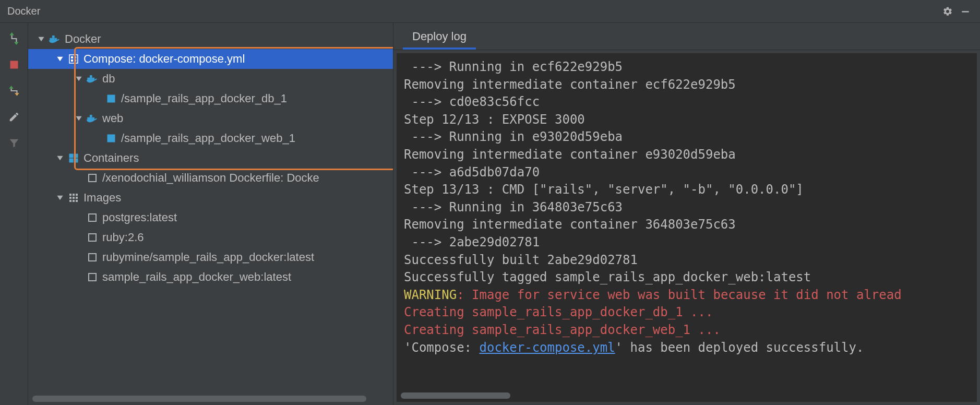  Describe the element at coordinates (14, 117) in the screenshot. I see `pencil-icon` at that location.